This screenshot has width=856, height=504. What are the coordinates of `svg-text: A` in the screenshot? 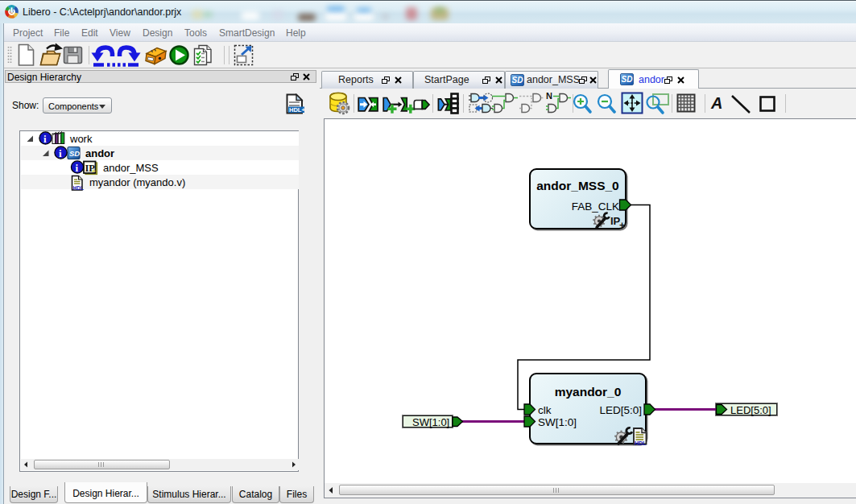 It's located at (717, 103).